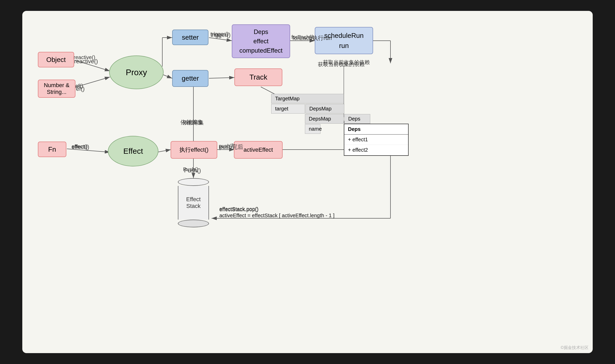  Describe the element at coordinates (192, 122) in the screenshot. I see `deps-gather-label: 依赖筹集` at that location.